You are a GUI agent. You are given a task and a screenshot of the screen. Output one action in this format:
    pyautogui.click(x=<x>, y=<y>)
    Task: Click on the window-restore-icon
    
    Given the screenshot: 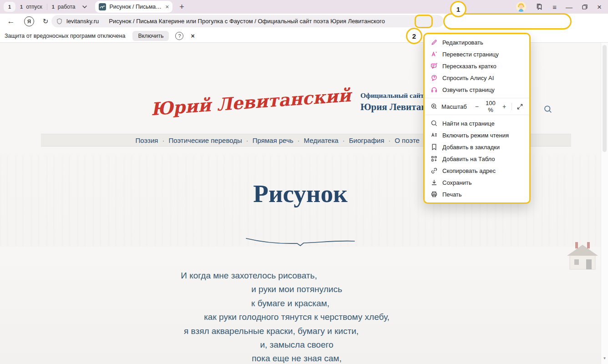 What is the action you would take?
    pyautogui.click(x=585, y=7)
    